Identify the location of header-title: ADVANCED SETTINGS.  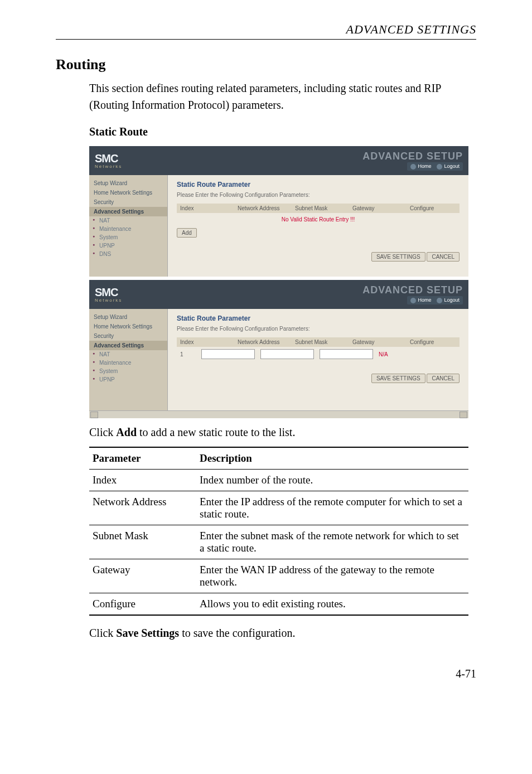
(266, 31).